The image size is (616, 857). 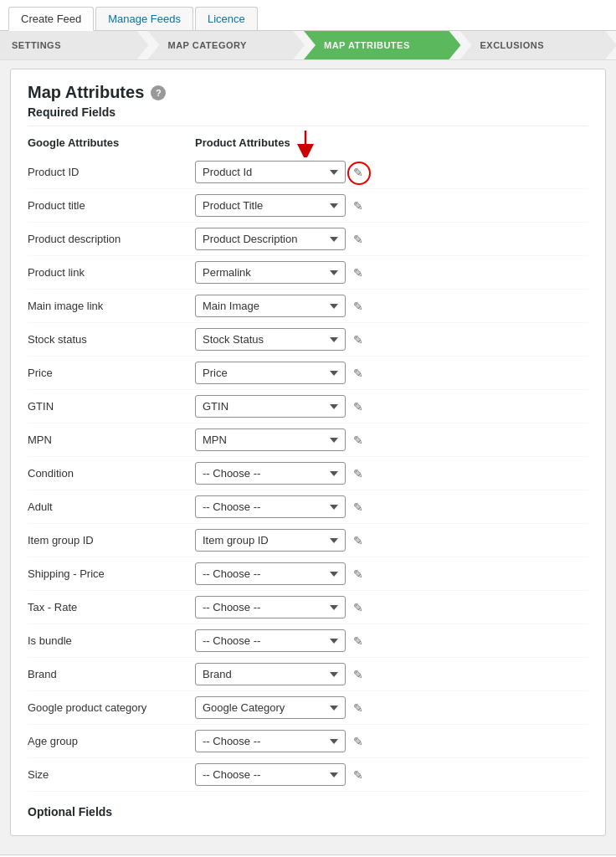 I want to click on select-product-title: Product Title, so click(x=270, y=206).